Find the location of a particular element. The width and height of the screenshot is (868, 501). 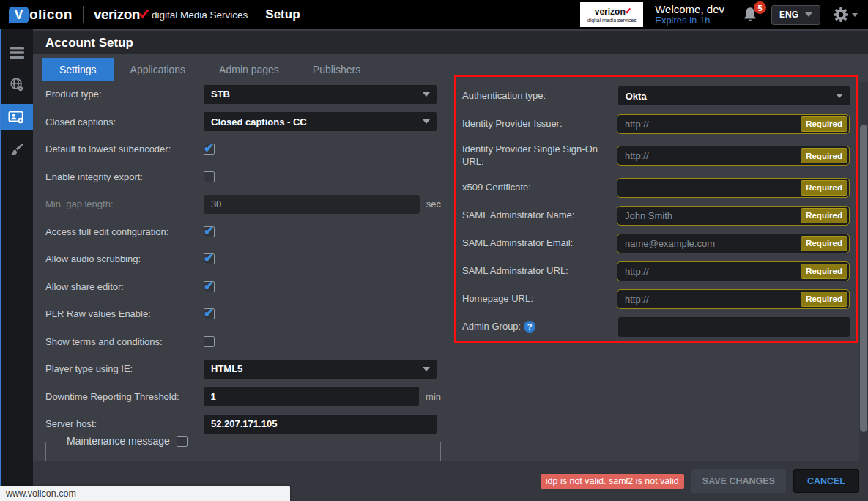

server-host-input is located at coordinates (320, 424).